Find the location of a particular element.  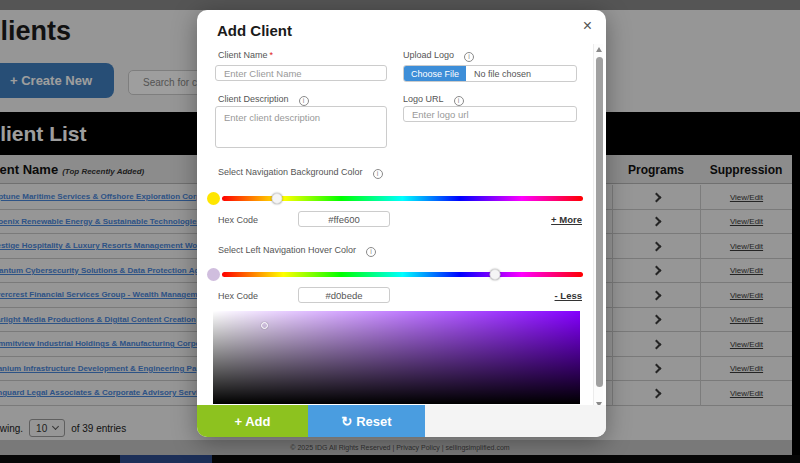

saturation-picker is located at coordinates (396, 358).